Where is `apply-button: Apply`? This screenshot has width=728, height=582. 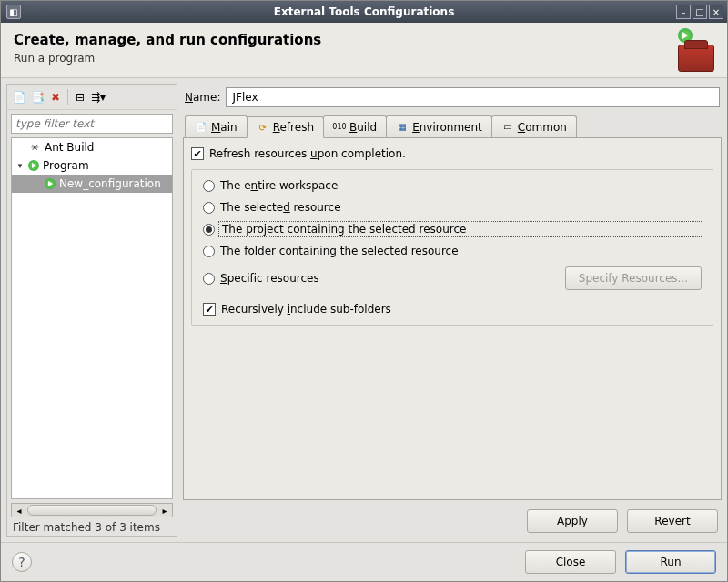 apply-button: Apply is located at coordinates (572, 521).